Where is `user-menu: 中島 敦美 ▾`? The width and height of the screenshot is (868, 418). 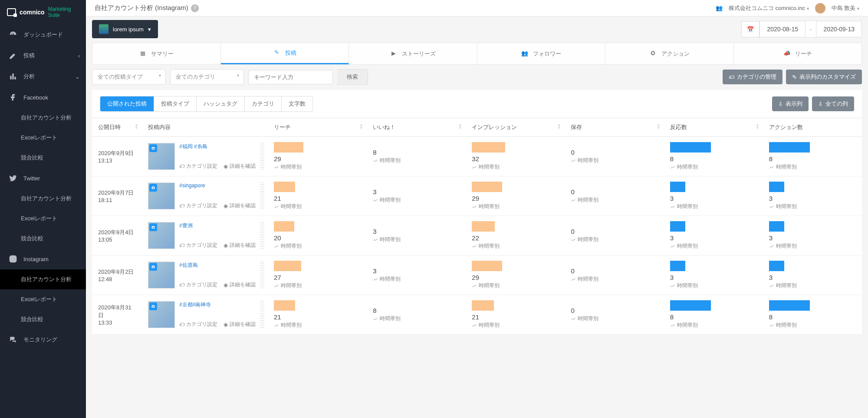 user-menu: 中島 敦美 ▾ is located at coordinates (845, 8).